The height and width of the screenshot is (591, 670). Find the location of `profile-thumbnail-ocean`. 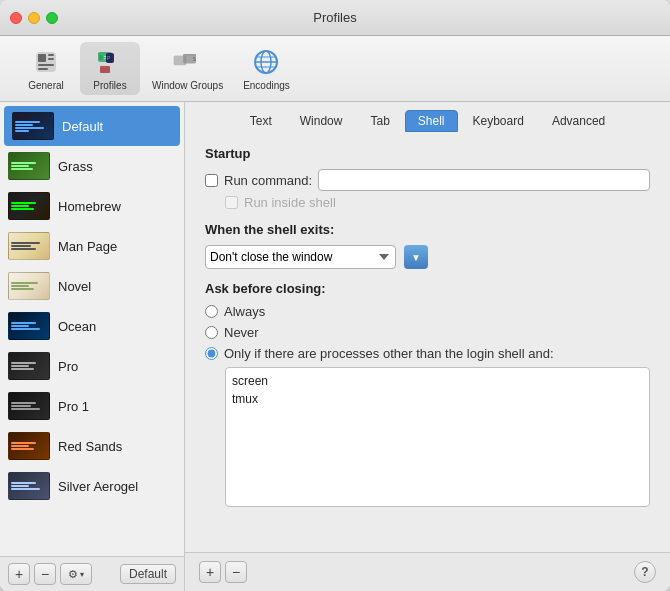

profile-thumbnail-ocean is located at coordinates (29, 326).